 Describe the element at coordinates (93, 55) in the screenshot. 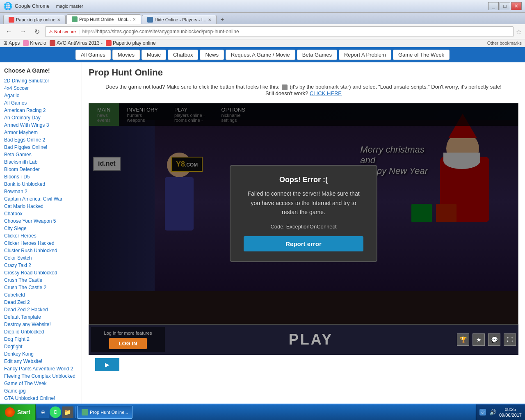

I see `nav-all-games: All Games` at that location.